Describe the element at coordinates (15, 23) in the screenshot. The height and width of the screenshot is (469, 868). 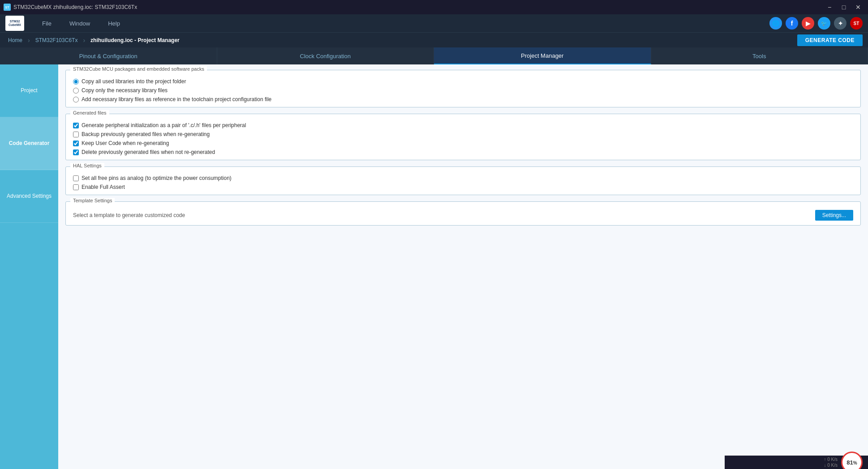
I see `logo-text: STM32 CubeMX` at that location.